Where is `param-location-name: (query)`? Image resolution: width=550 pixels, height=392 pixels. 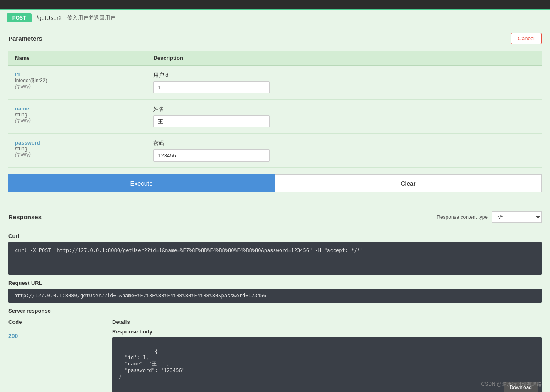
param-location-name: (query) is located at coordinates (77, 120).